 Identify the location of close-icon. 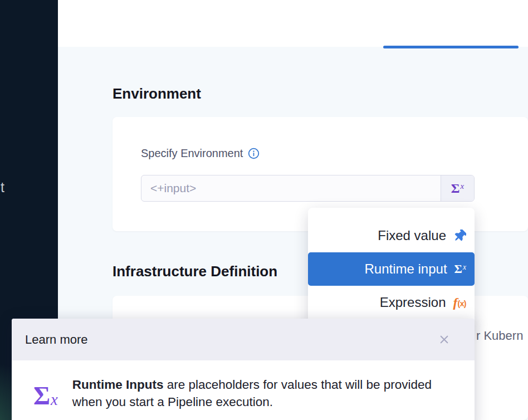
(444, 340).